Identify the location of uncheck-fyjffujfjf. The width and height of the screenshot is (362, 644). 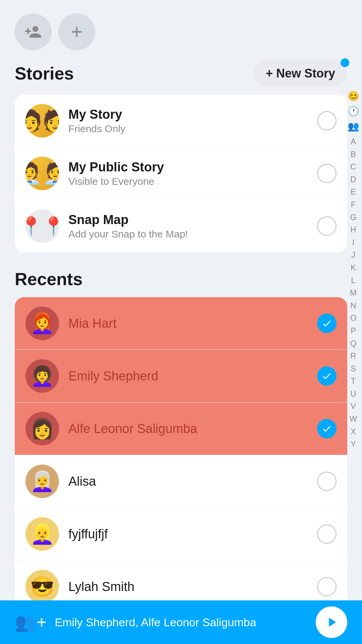
(327, 534).